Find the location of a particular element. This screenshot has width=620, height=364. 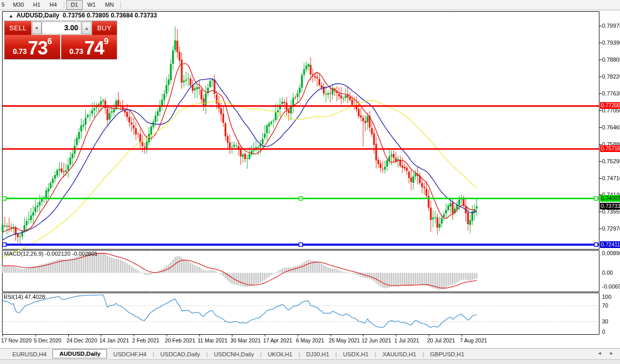

chart-tab-USDX-H1: USDX,H1 is located at coordinates (356, 354).